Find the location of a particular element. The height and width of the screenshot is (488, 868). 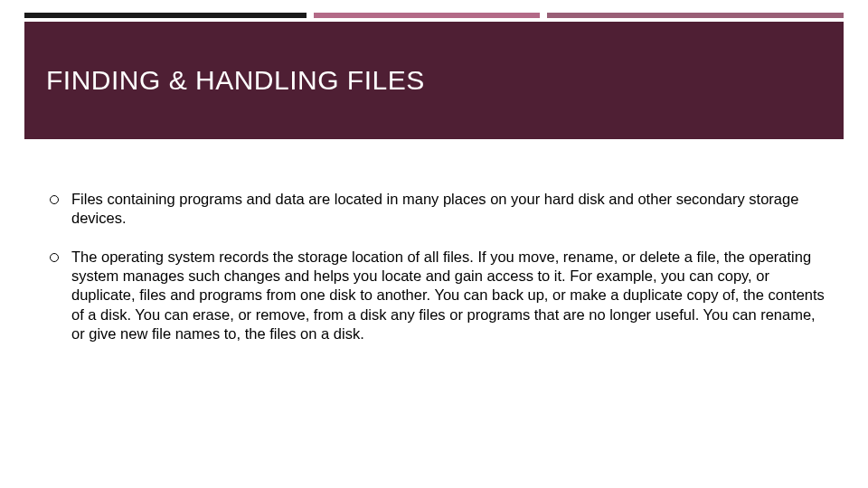

list-item: Files containing programs and data are l… is located at coordinates (439, 209).